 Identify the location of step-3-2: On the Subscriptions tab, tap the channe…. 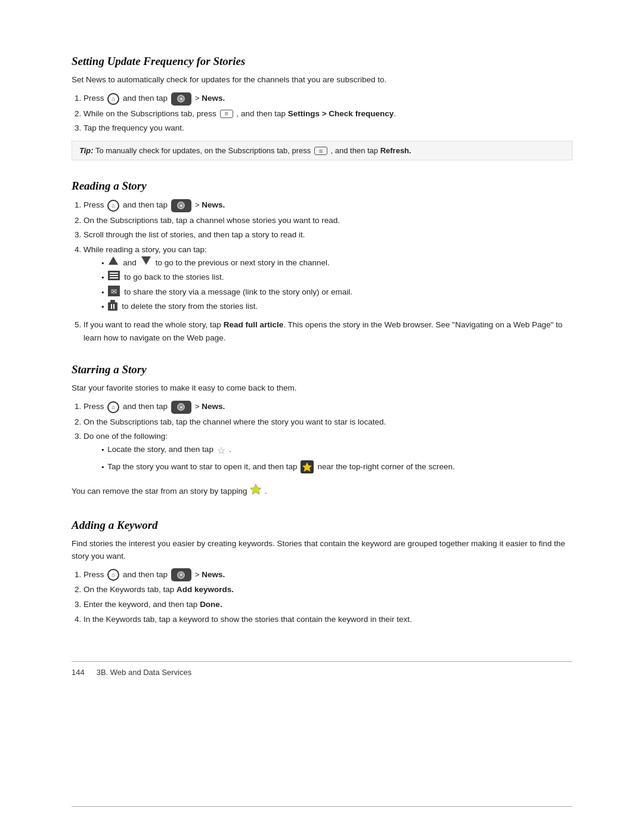
(328, 422).